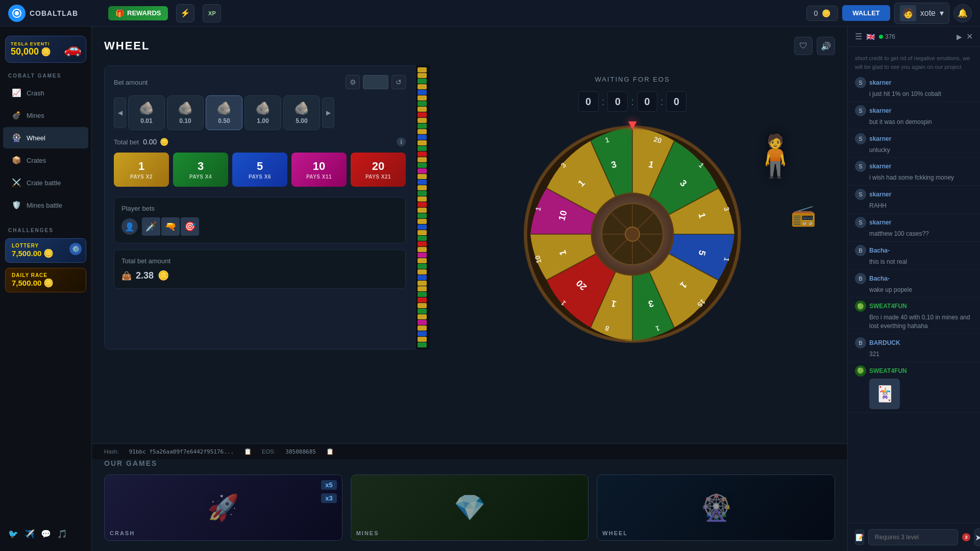 The width and height of the screenshot is (980, 551). What do you see at coordinates (914, 206) in the screenshot?
I see `message-text: RAHH` at bounding box center [914, 206].